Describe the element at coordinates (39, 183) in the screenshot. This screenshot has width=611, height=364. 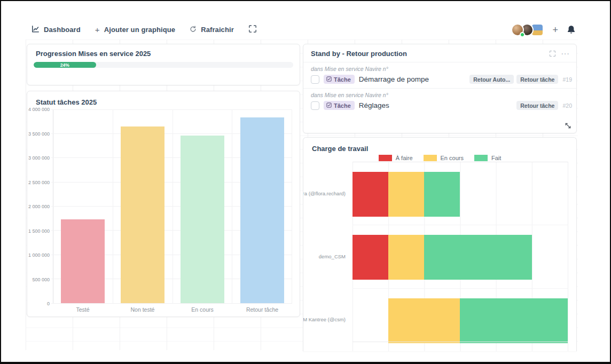
I see `y-tick-label: 2 500 000` at that location.